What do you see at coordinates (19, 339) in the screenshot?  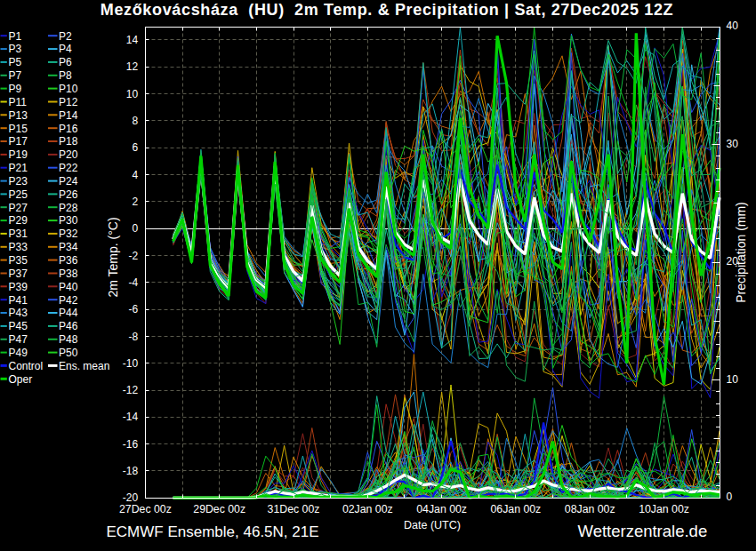 I see `svg-text: P47` at bounding box center [19, 339].